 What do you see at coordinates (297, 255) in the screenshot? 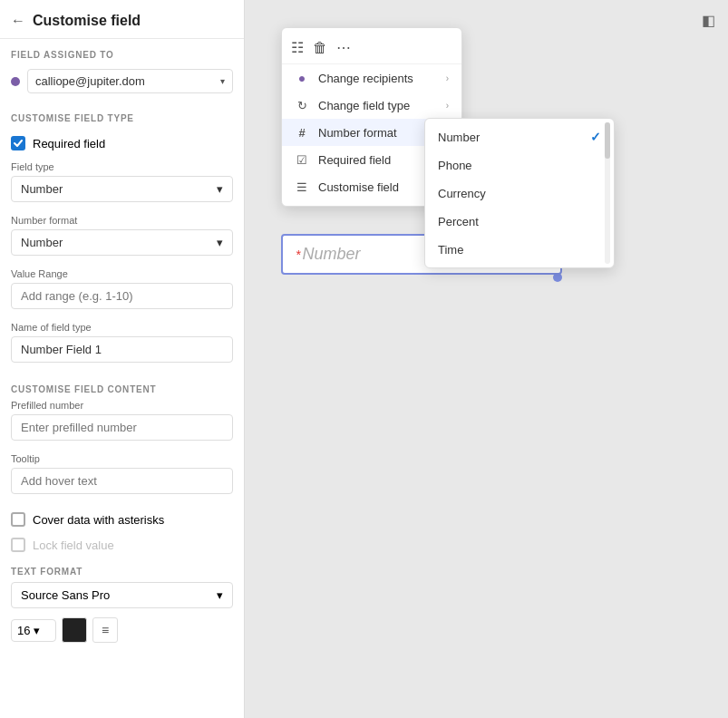
I see `required-asterisk: *` at bounding box center [297, 255].